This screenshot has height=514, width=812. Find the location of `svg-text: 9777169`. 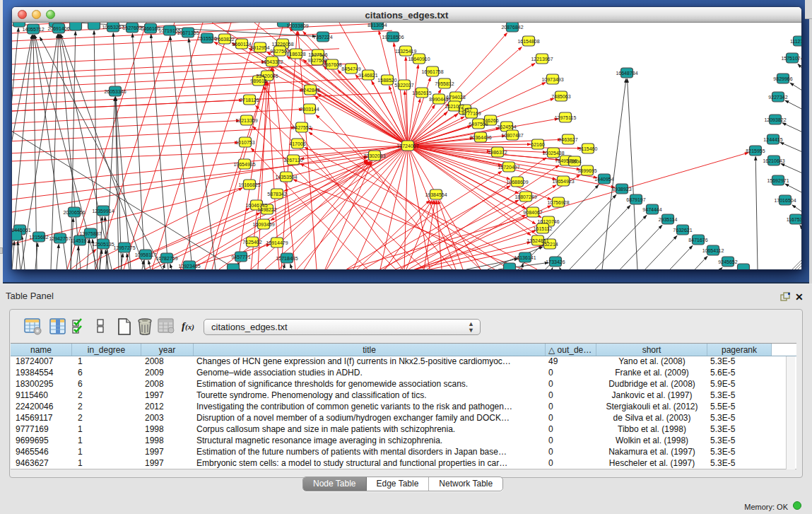

svg-text: 9777169 is located at coordinates (471, 113).